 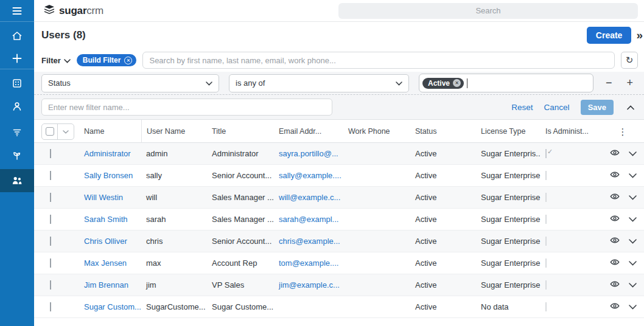 What do you see at coordinates (339, 241) in the screenshot?
I see `table-row: Chris Olliver chris Senior Account... ch…` at bounding box center [339, 241].